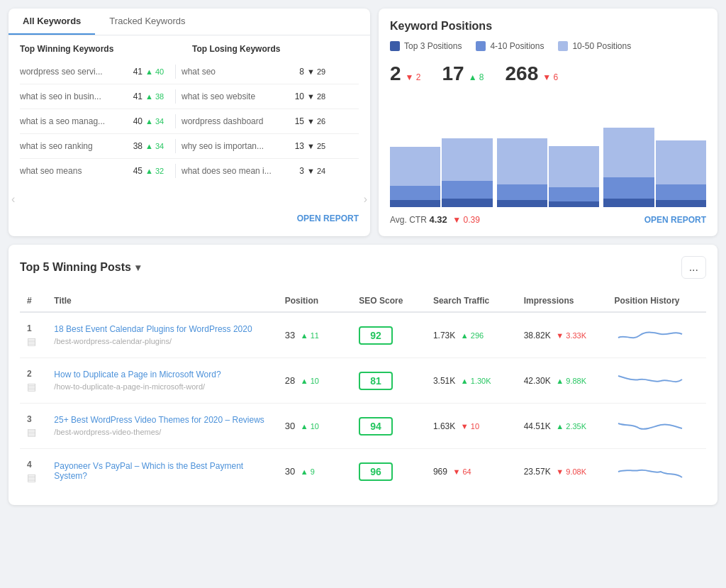 This screenshot has width=726, height=588. I want to click on stat-num-3: 268, so click(522, 74).